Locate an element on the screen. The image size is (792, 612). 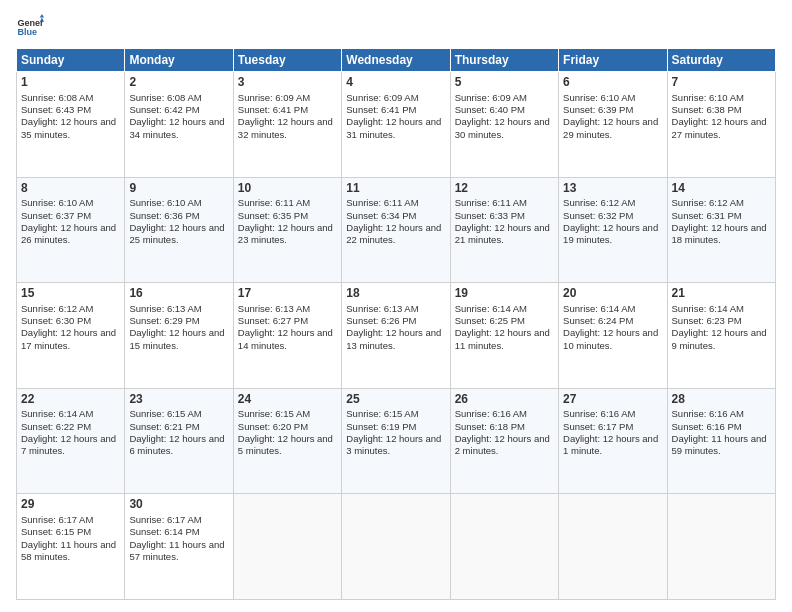
daylight-label: Daylight: 12 hours and 14 minutes. is located at coordinates (286, 338).